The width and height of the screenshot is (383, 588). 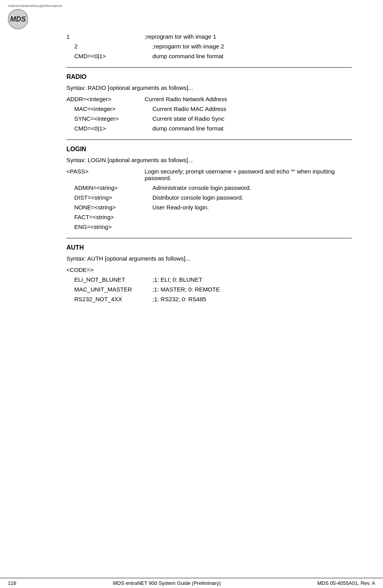 What do you see at coordinates (113, 46) in the screenshot?
I see `param-name: 2` at bounding box center [113, 46].